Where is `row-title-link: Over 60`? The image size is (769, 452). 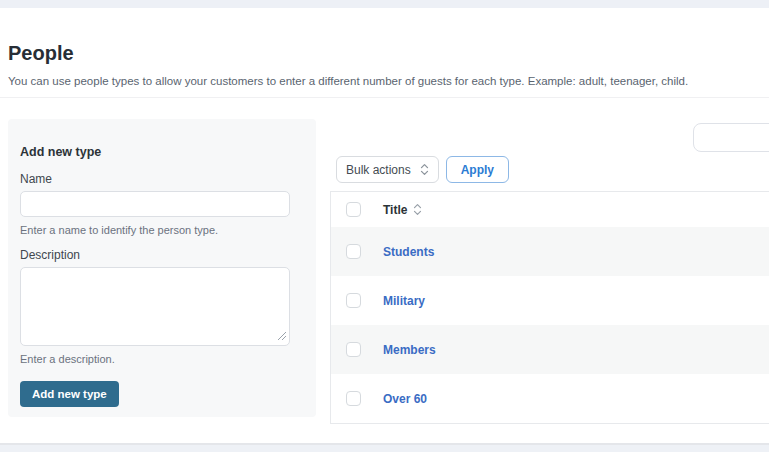 row-title-link: Over 60 is located at coordinates (405, 399).